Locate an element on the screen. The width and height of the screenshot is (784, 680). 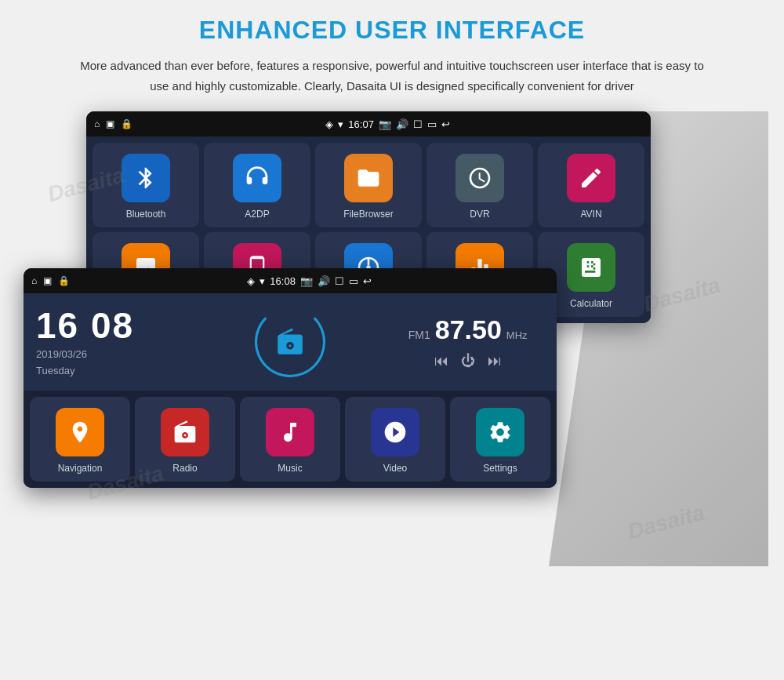
box-icon: ☐ is located at coordinates (418, 124).